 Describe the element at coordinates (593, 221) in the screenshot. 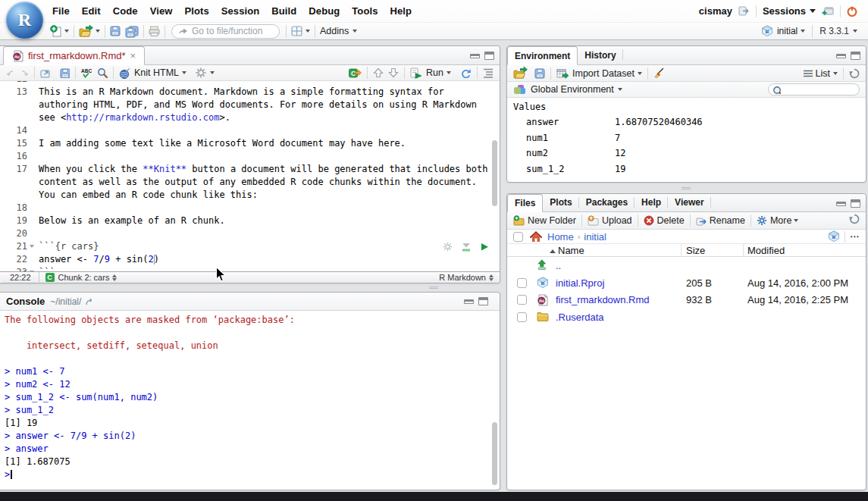

I see `upload-icon` at that location.